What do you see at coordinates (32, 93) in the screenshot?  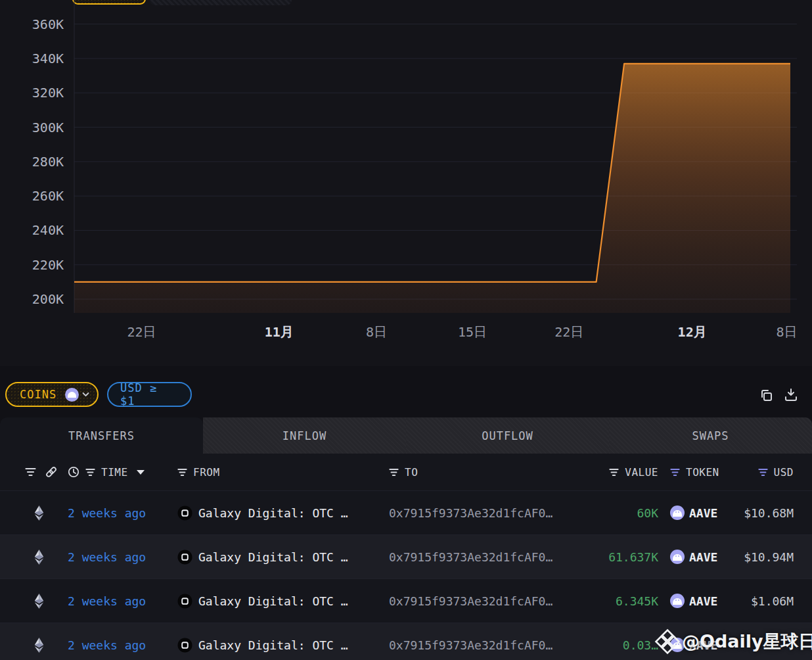 I see `y-tick-label: 320K` at bounding box center [32, 93].